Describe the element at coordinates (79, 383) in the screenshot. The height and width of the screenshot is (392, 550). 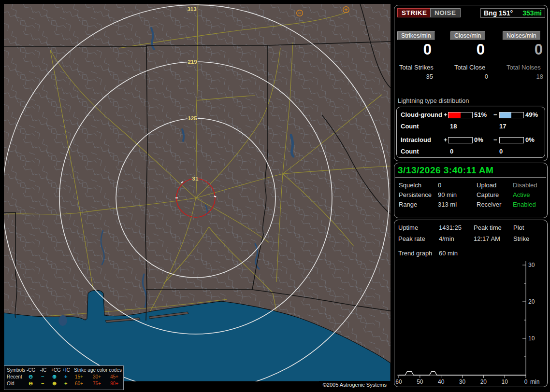
I see `age-code-60: 60+` at that location.